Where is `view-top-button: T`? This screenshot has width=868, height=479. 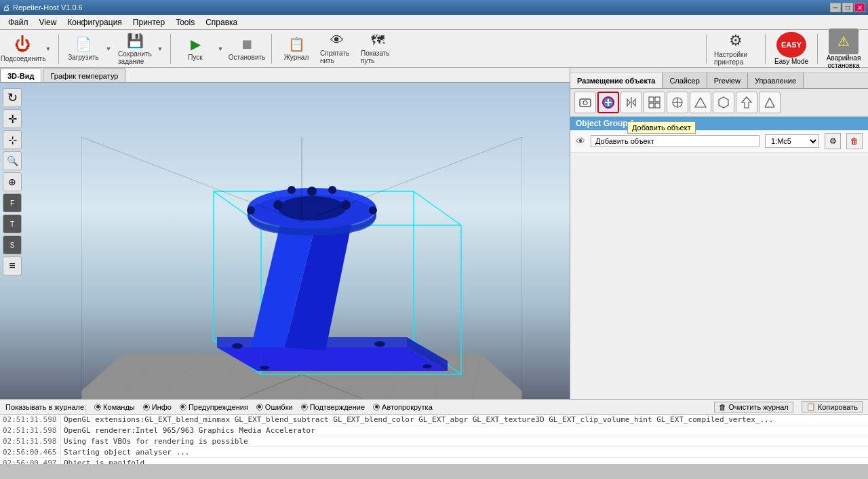 view-top-button: T is located at coordinates (12, 224).